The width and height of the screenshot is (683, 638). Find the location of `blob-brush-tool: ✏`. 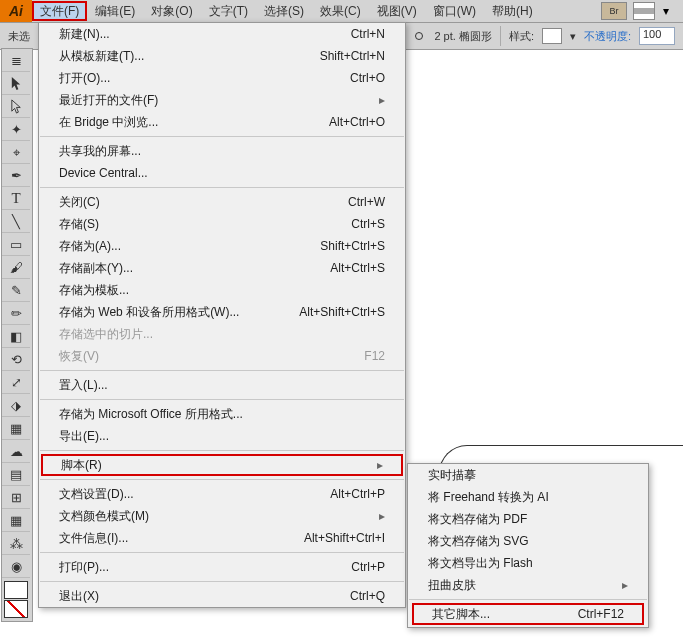

blob-brush-tool: ✏ is located at coordinates (16, 314).